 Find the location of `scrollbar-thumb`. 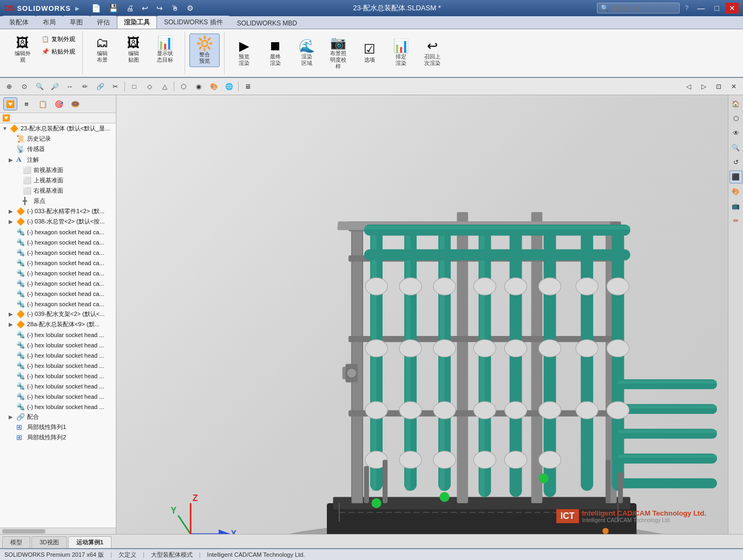

scrollbar-thumb is located at coordinates (24, 531).